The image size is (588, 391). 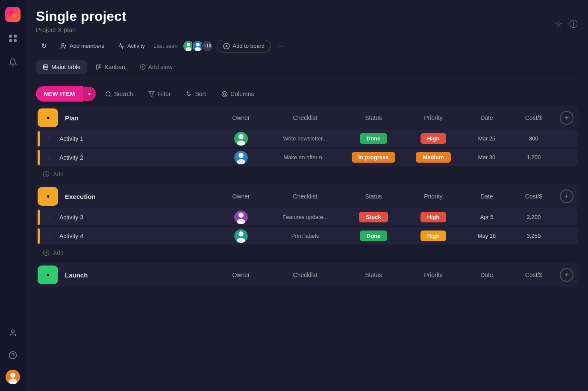 I want to click on row-cost: 3,250, so click(x=534, y=236).